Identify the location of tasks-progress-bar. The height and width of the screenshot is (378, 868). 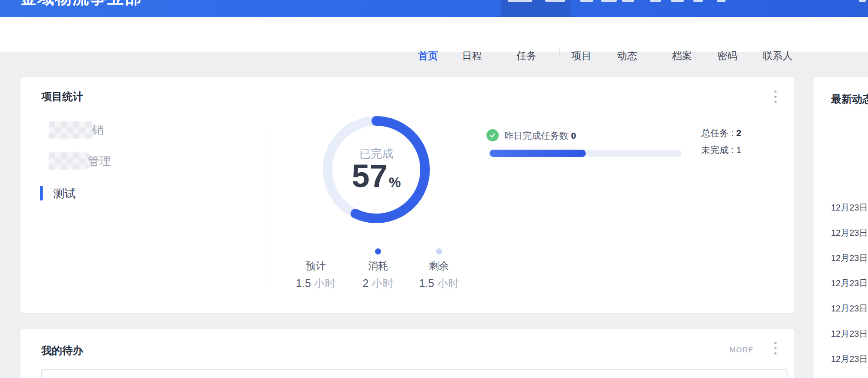
(585, 153).